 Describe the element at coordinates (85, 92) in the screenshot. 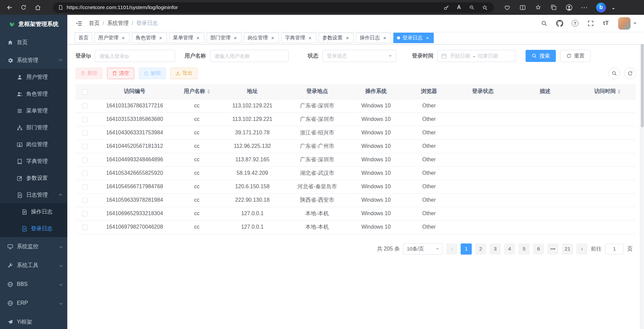

I see `select-all-checkbox` at that location.